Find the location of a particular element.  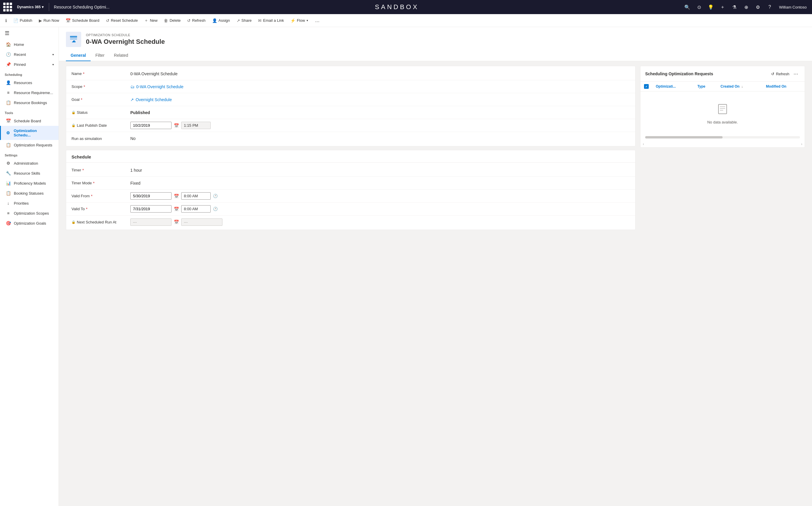

brand-name: Dynamics 365 ▾ is located at coordinates (30, 7).